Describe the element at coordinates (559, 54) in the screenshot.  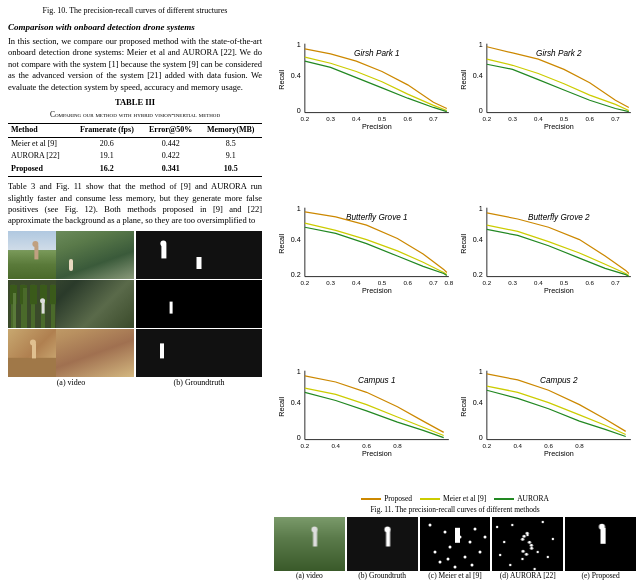
I see `svg-text: Girsh Park 2` at that location.